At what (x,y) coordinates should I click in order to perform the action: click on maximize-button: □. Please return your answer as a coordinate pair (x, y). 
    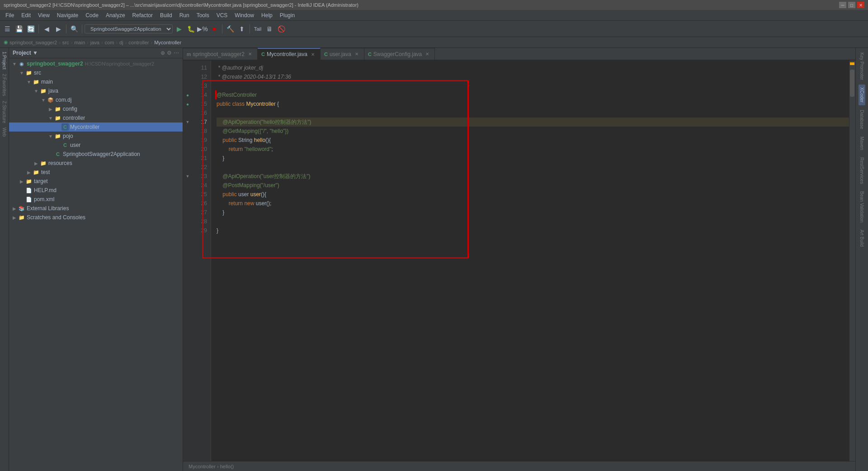
    Looking at the image, I should click on (852, 5).